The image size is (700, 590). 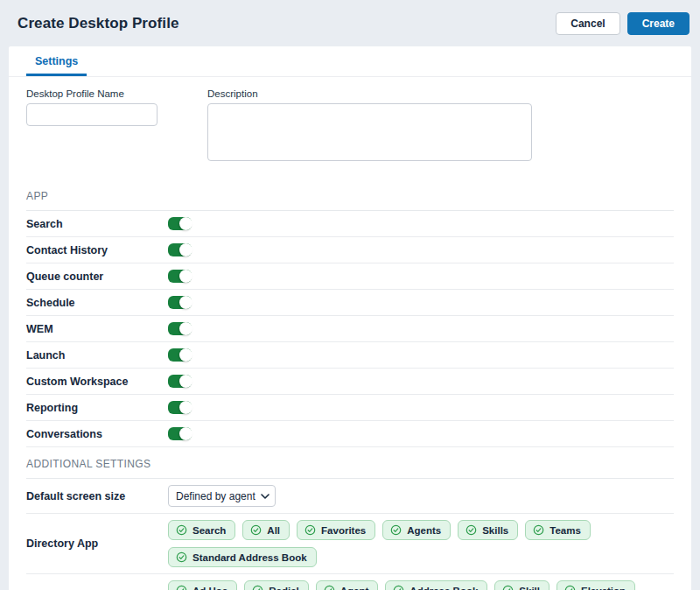 What do you see at coordinates (350, 61) in the screenshot?
I see `tab-bar: Settings` at bounding box center [350, 61].